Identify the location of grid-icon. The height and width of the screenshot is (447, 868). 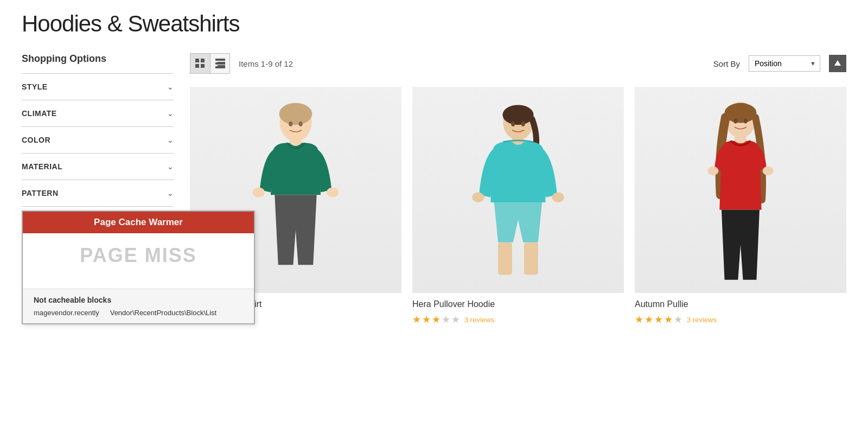
(200, 63).